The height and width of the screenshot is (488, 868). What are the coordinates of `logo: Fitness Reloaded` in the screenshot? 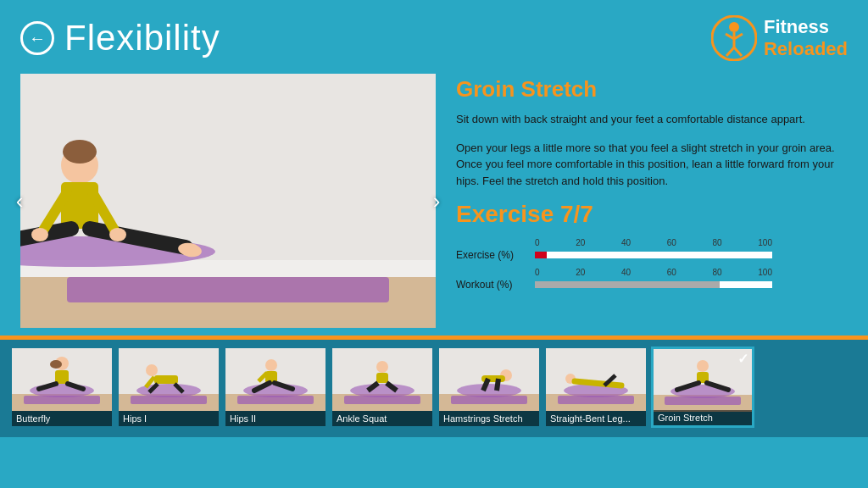 It's located at (780, 38).